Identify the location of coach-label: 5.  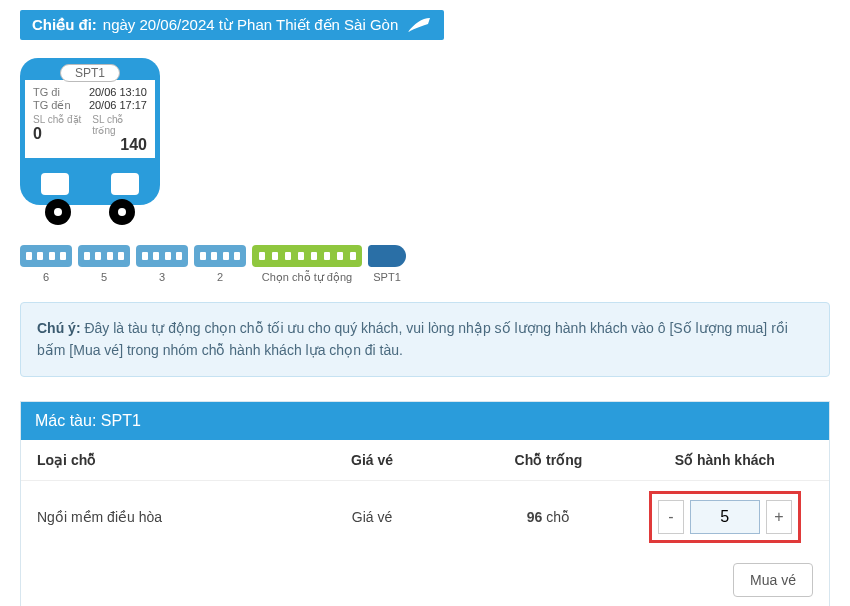
(104, 277).